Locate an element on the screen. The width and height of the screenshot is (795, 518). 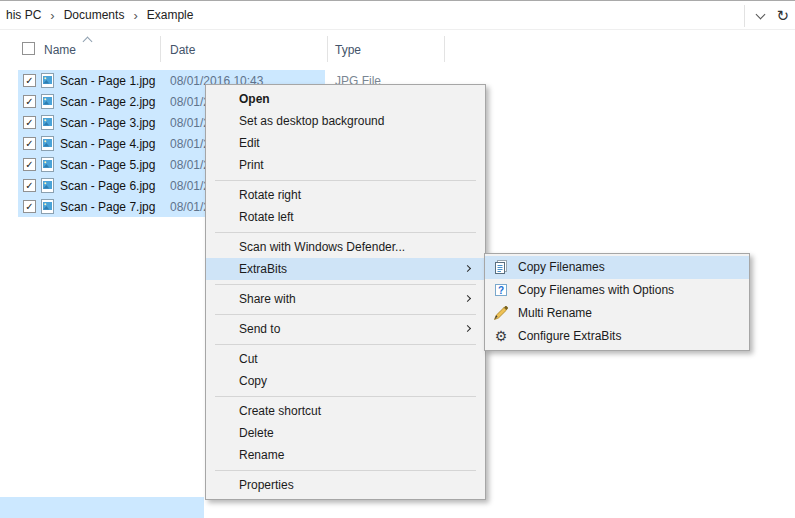
file-name: Scan - Page 6.jpg is located at coordinates (108, 186).